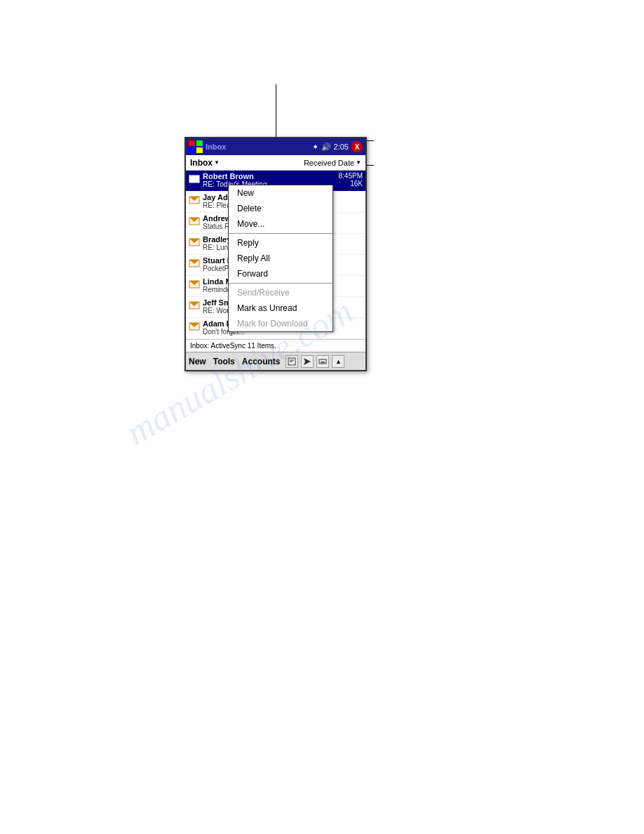 The width and height of the screenshot is (644, 834). I want to click on toolbar-scroll-up-icon: ▲, so click(338, 362).